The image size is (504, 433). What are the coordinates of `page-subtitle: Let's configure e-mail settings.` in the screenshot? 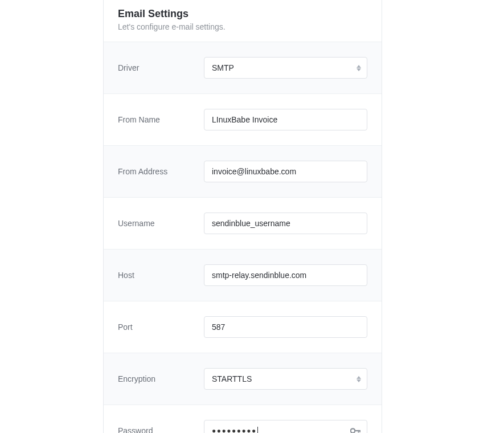 It's located at (243, 27).